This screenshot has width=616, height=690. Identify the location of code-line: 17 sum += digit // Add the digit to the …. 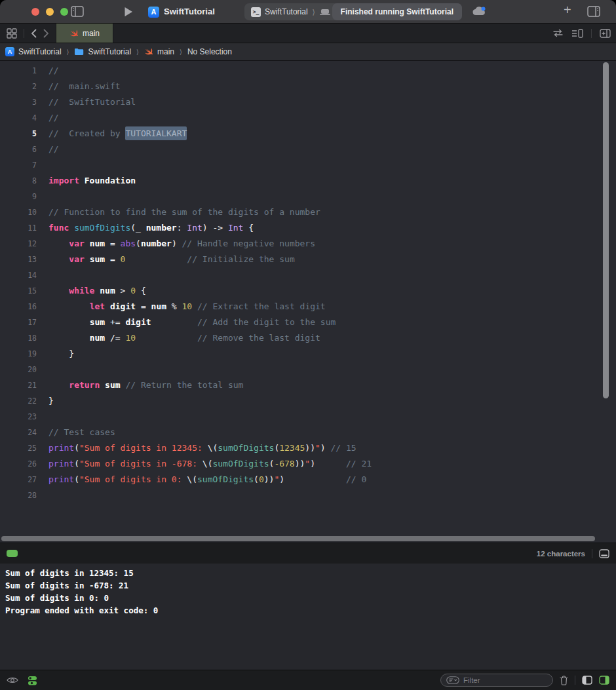
(308, 322).